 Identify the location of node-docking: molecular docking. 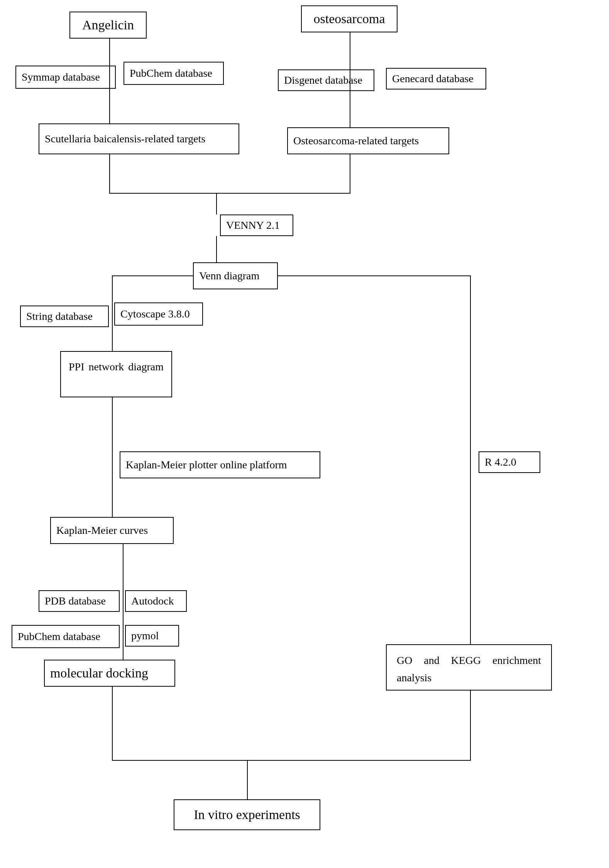
(110, 673).